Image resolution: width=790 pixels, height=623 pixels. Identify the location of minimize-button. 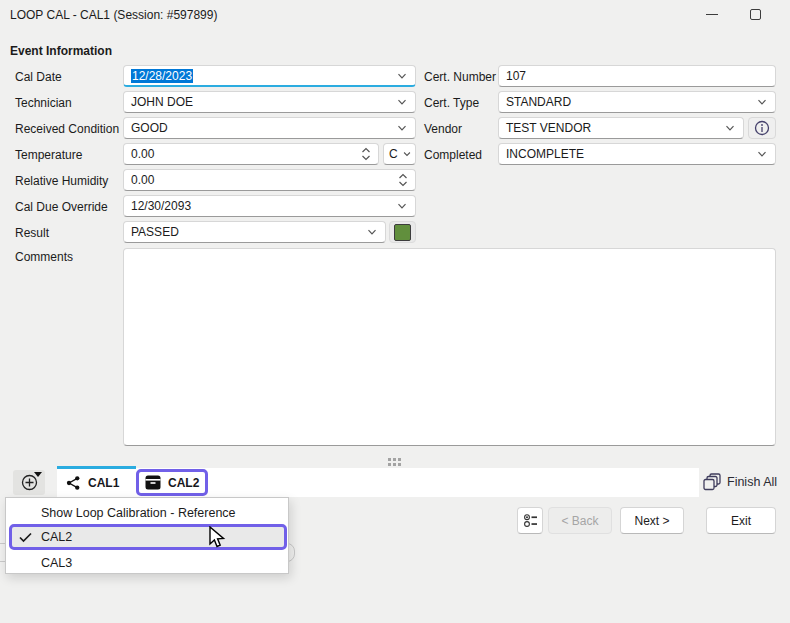
(712, 14).